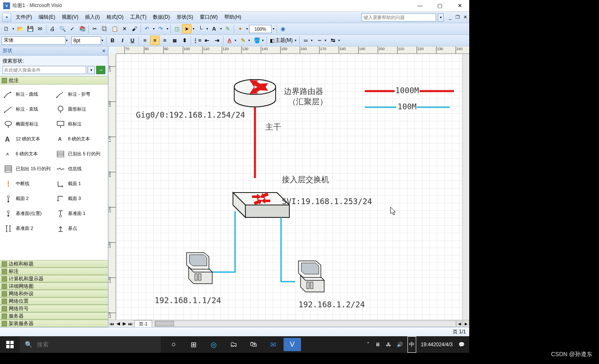 Image resolution: width=599 pixels, height=364 pixels. Describe the element at coordinates (54, 309) in the screenshot. I see `stencil-header: 网络符号` at that location.